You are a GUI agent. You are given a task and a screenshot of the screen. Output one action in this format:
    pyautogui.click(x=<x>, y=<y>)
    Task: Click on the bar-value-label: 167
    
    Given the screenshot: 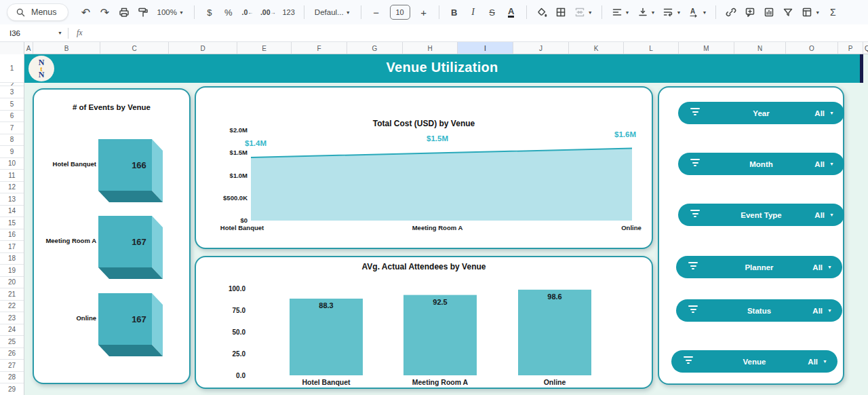 What is the action you would take?
    pyautogui.click(x=139, y=242)
    